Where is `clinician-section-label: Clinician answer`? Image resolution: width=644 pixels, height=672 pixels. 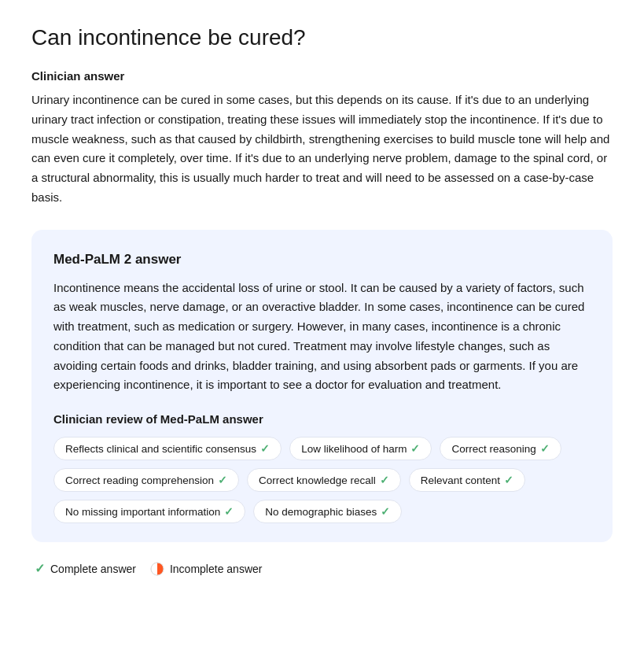
clinician-section-label: Clinician answer is located at coordinates (322, 76).